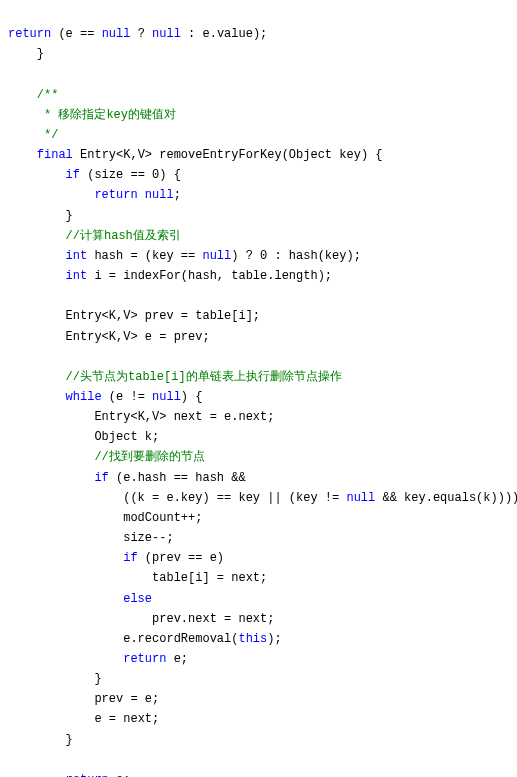  What do you see at coordinates (130, 175) in the screenshot?
I see `code-text: (size == 0) {` at bounding box center [130, 175].